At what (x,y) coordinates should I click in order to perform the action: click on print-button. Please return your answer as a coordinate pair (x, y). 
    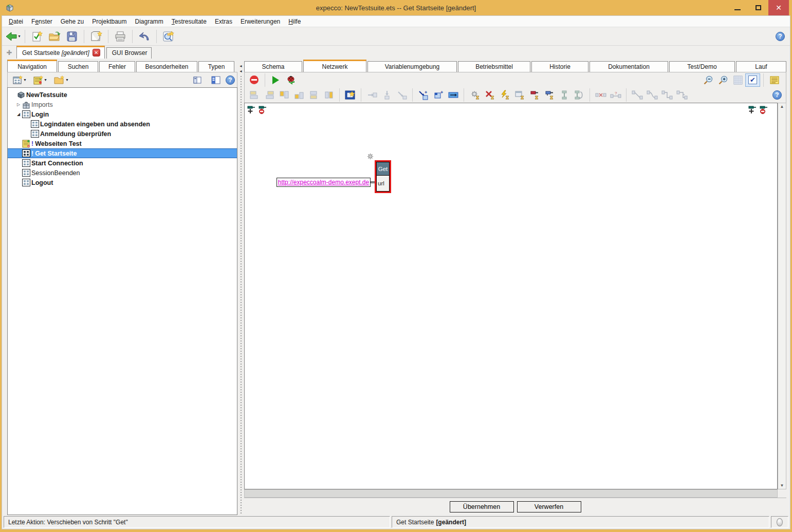
    Looking at the image, I should click on (120, 36).